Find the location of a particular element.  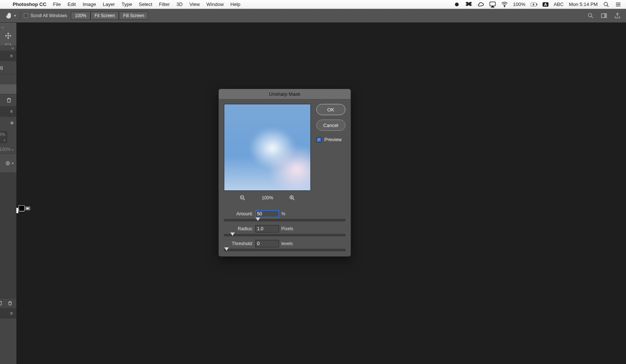

menu-type: Type is located at coordinates (127, 4).